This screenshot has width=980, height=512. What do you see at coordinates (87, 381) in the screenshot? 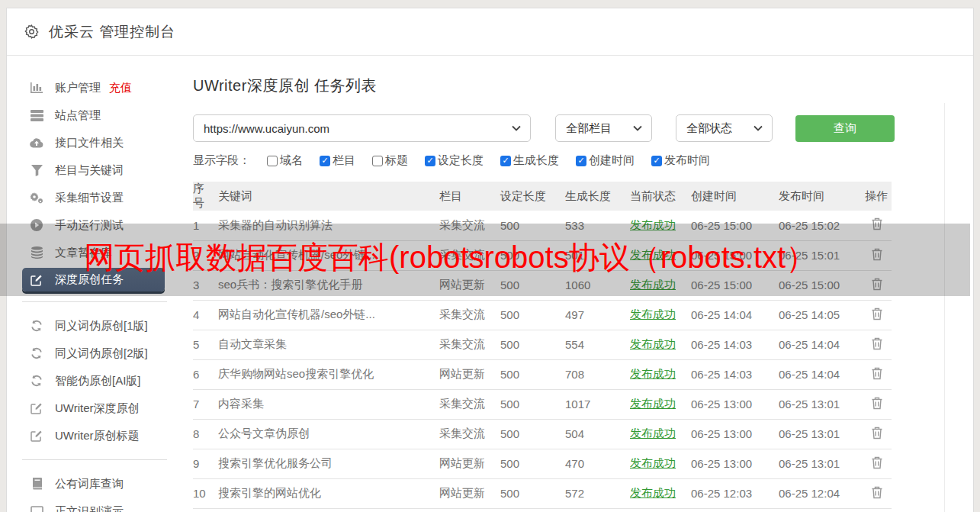
I see `sidebar-item-ai-rewrite: 智能伪原创[AI版]` at bounding box center [87, 381].